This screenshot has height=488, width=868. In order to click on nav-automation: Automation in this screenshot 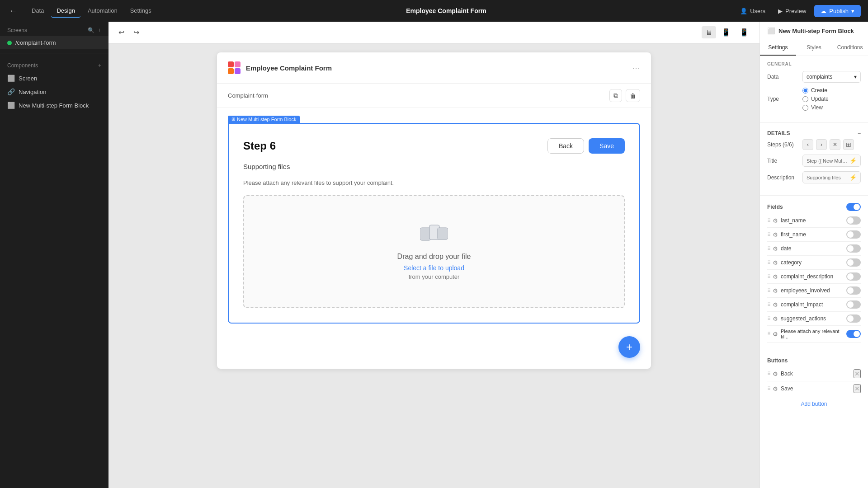, I will do `click(103, 11)`.